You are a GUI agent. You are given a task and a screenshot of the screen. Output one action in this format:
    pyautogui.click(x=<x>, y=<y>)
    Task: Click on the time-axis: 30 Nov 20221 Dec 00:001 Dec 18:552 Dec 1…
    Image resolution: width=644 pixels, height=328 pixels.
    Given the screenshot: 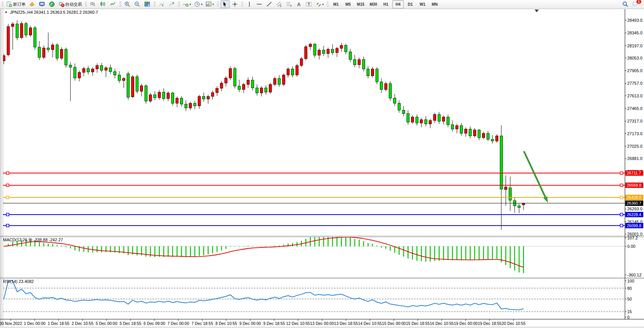 What is the action you would take?
    pyautogui.click(x=263, y=322)
    